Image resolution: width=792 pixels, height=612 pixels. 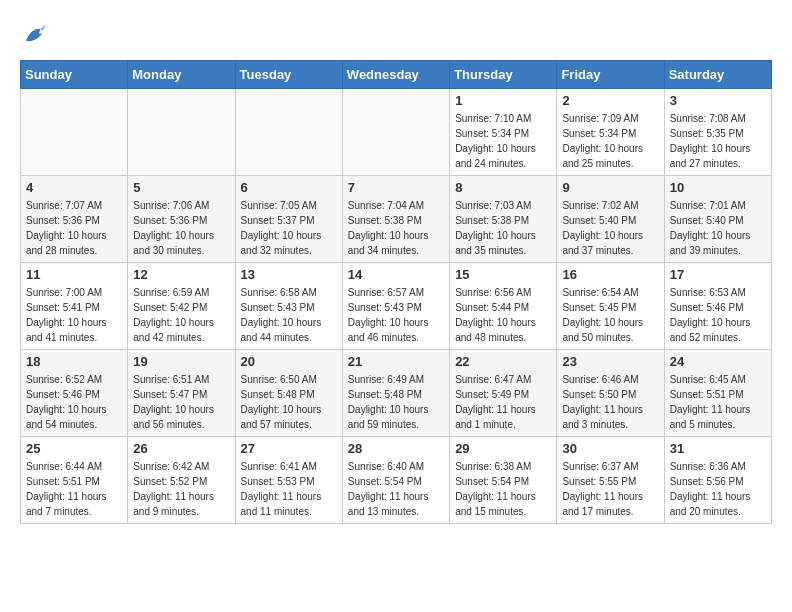 I want to click on calendar-cell: 7Sunrise: 7:04 AM Sunset: 5:38 PM Daylig…, so click(x=396, y=220).